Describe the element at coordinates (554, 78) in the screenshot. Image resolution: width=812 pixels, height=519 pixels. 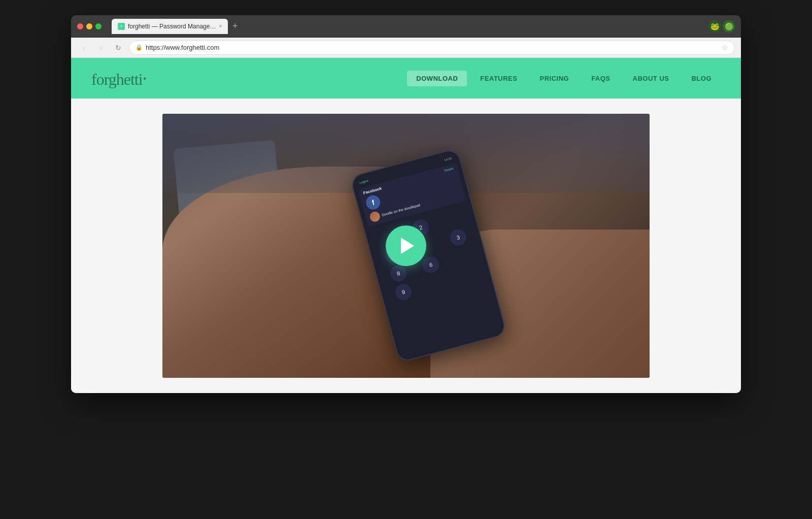
I see `nav-link-pricing: PRICING` at that location.